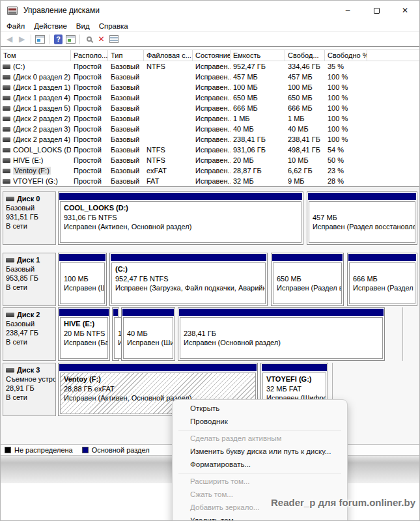  I want to click on context-menu-item: Проводник, so click(260, 421).